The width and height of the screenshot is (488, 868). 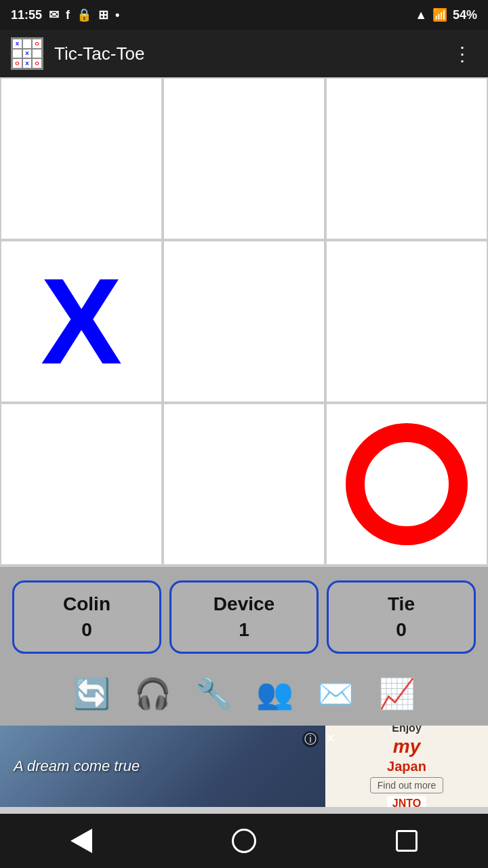 I want to click on cast-icon: ⊞, so click(x=103, y=15).